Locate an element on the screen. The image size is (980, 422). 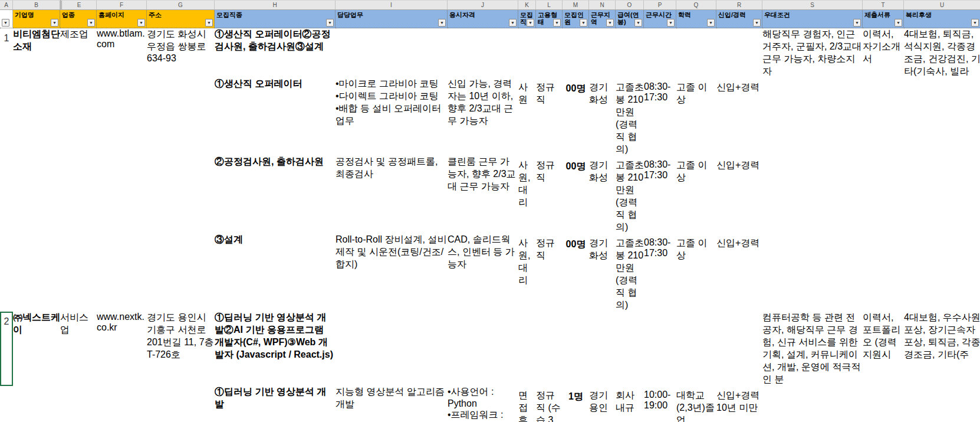
header-cell-모집인원: 모집인원▼ is located at coordinates (575, 19).